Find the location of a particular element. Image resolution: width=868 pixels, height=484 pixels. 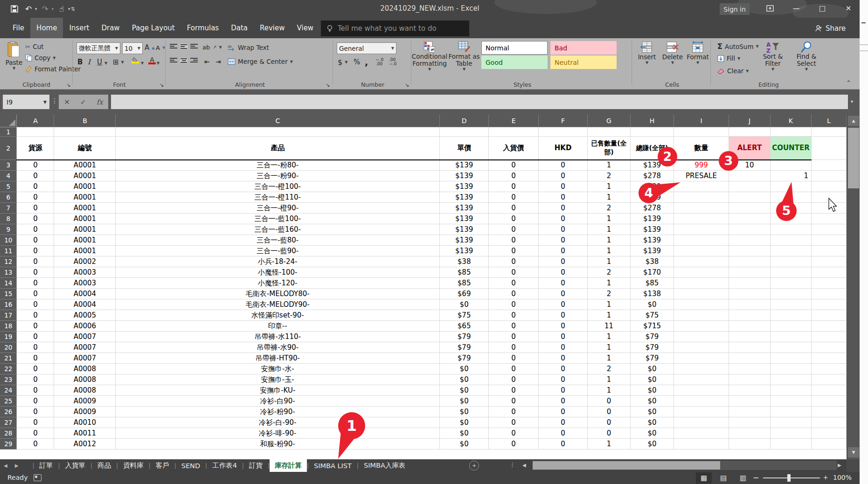

cell-H17: $75 is located at coordinates (652, 315).